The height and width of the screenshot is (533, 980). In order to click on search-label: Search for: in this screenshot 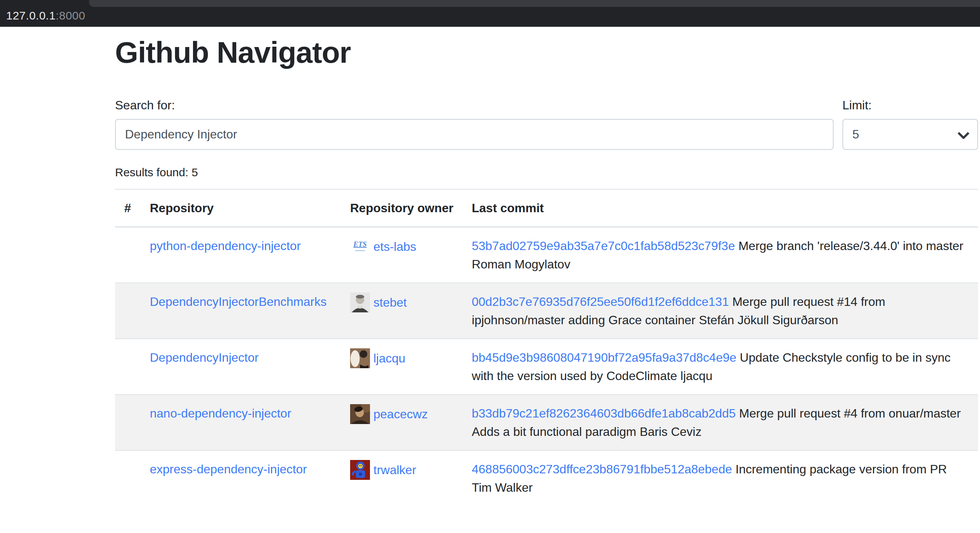, I will do `click(474, 106)`.